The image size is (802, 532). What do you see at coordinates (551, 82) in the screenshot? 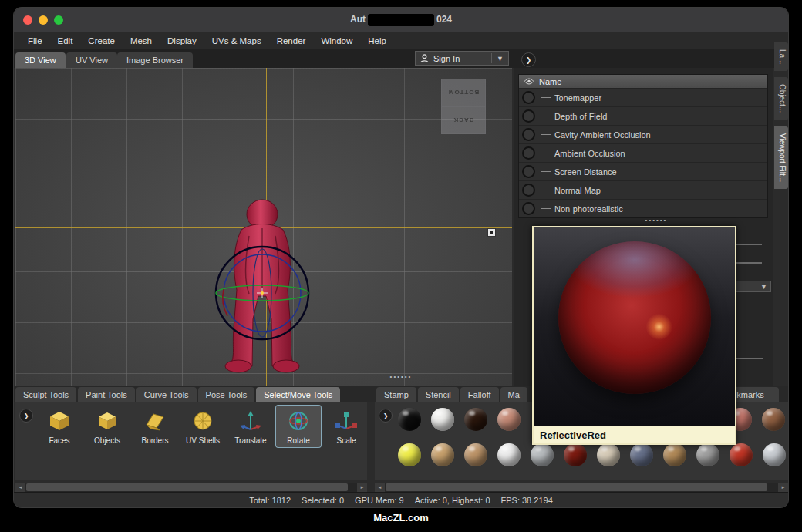
I see `filters-header-label: Name` at bounding box center [551, 82].